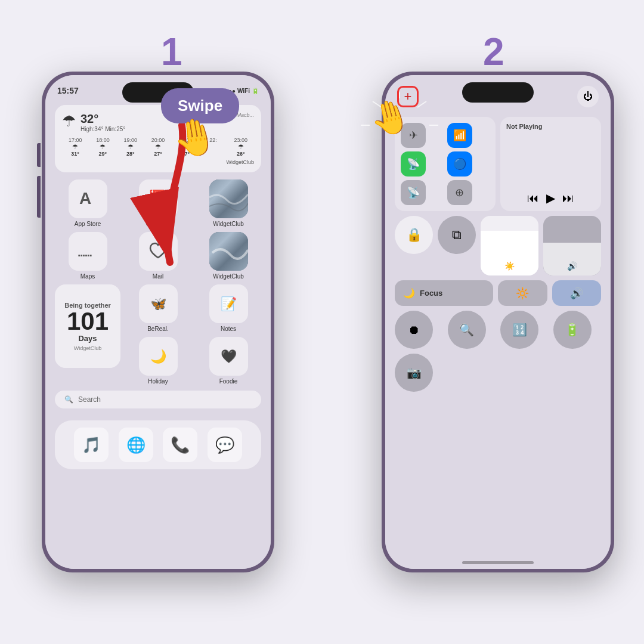 The image size is (644, 644). What do you see at coordinates (457, 235) in the screenshot?
I see `screen-mirror-button: ⧉` at bounding box center [457, 235].